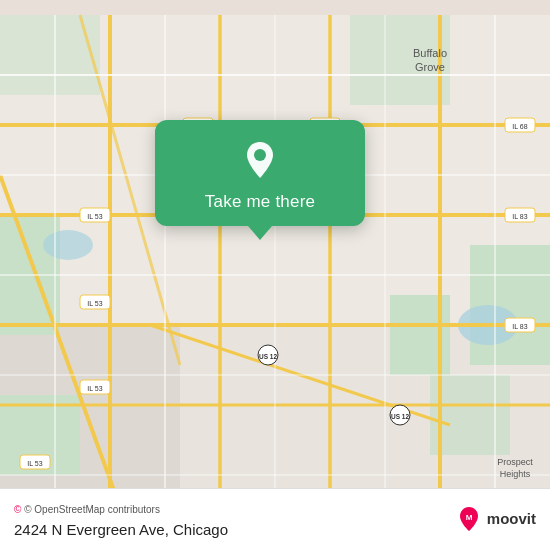 Image resolution: width=550 pixels, height=550 pixels. Describe the element at coordinates (260, 202) in the screenshot. I see `take-me-there-label: Take me there` at that location.